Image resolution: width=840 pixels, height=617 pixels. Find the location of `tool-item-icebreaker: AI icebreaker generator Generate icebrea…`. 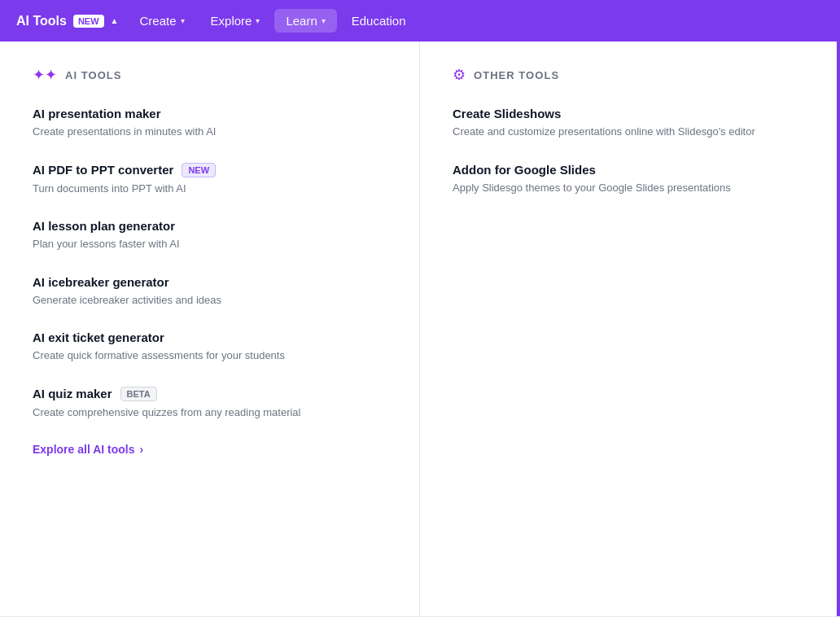

tool-item-icebreaker: AI icebreaker generator Generate icebrea… is located at coordinates (210, 291).